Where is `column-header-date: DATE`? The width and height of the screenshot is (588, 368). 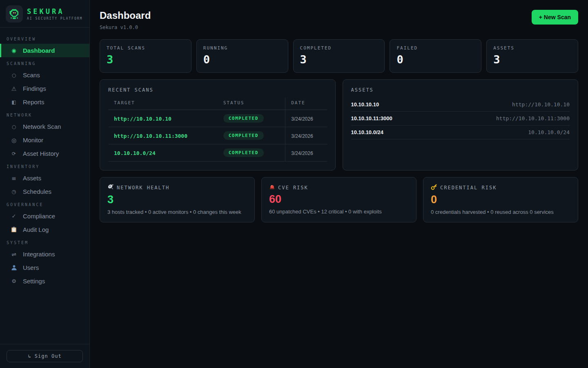
column-header-date: DATE is located at coordinates (306, 104).